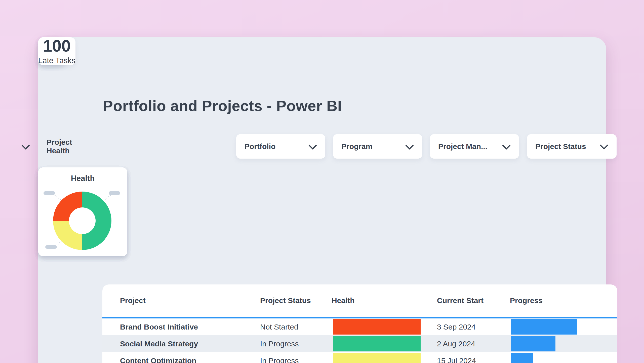  I want to click on chart-card-health: Health, so click(83, 212).